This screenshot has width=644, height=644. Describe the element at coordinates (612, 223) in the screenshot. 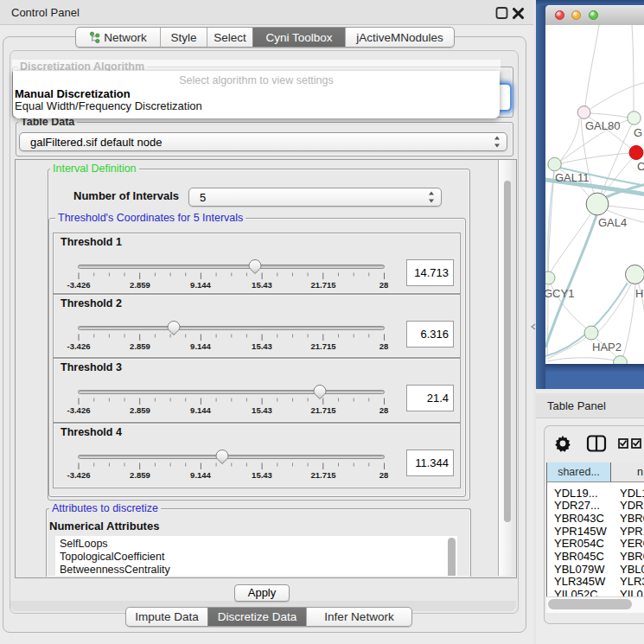

I see `svg-text: GAL4` at that location.